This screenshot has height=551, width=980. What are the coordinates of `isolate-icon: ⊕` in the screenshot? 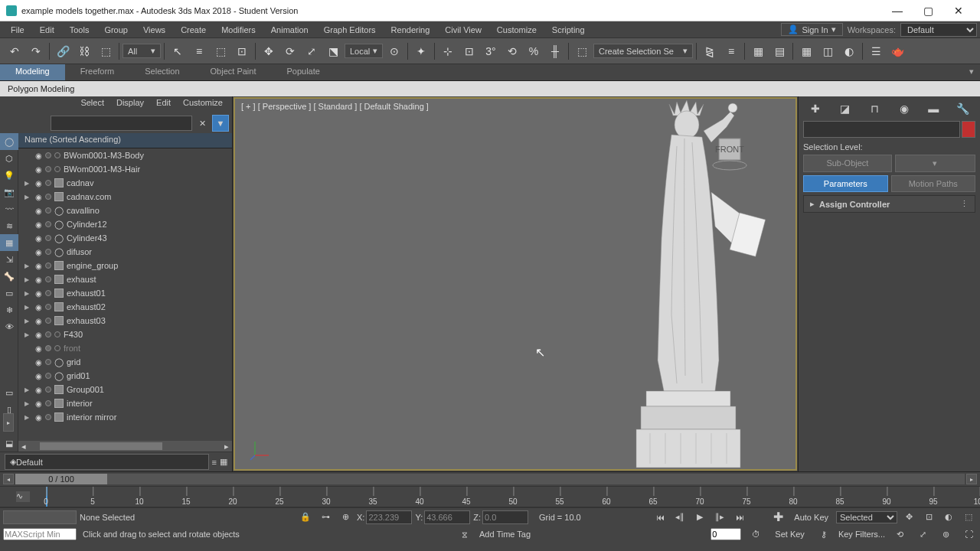 It's located at (345, 517).